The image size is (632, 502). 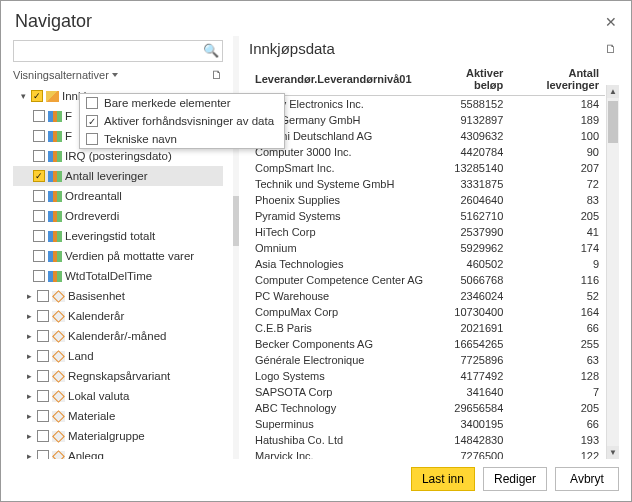 What do you see at coordinates (427, 392) in the screenshot?
I see `table-row: SAPSOTA Corp3416407` at bounding box center [427, 392].